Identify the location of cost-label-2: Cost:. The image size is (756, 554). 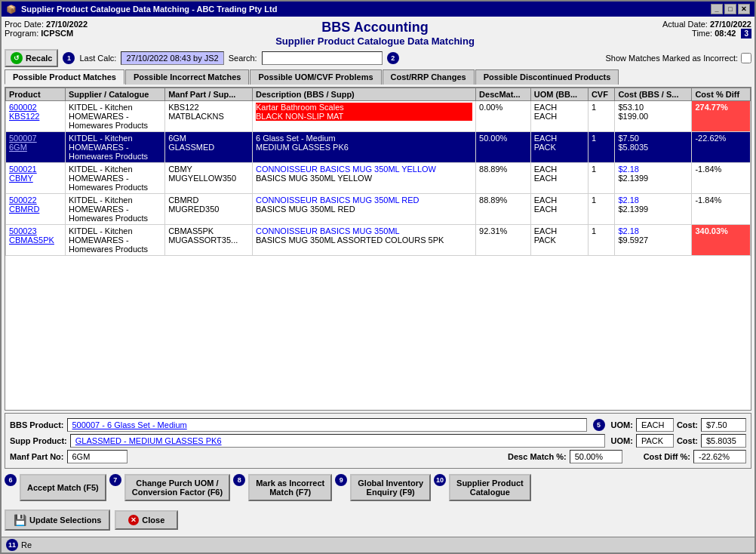
(687, 441).